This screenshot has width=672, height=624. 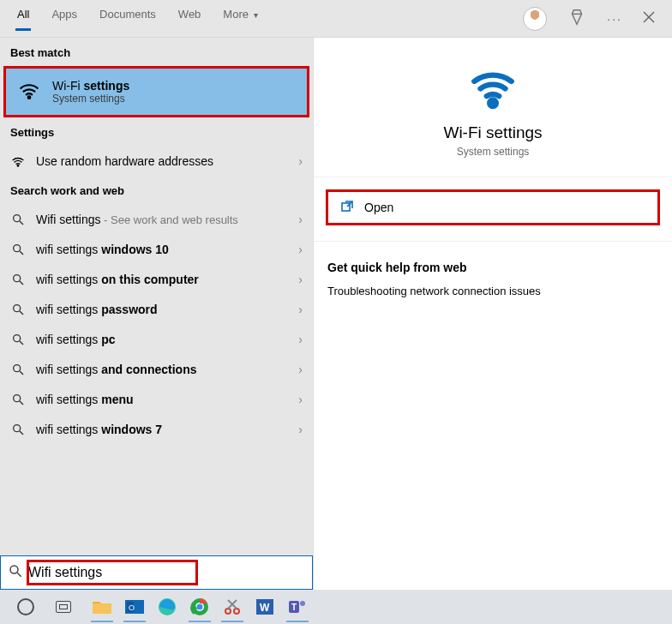 I want to click on taskbar-apps: O W T, so click(x=200, y=607).